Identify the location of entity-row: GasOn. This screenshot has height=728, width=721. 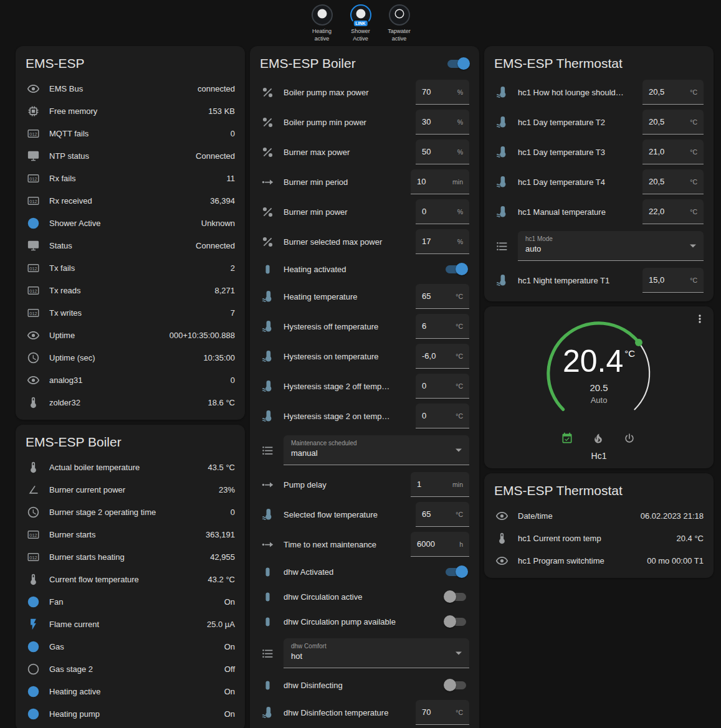
(130, 646).